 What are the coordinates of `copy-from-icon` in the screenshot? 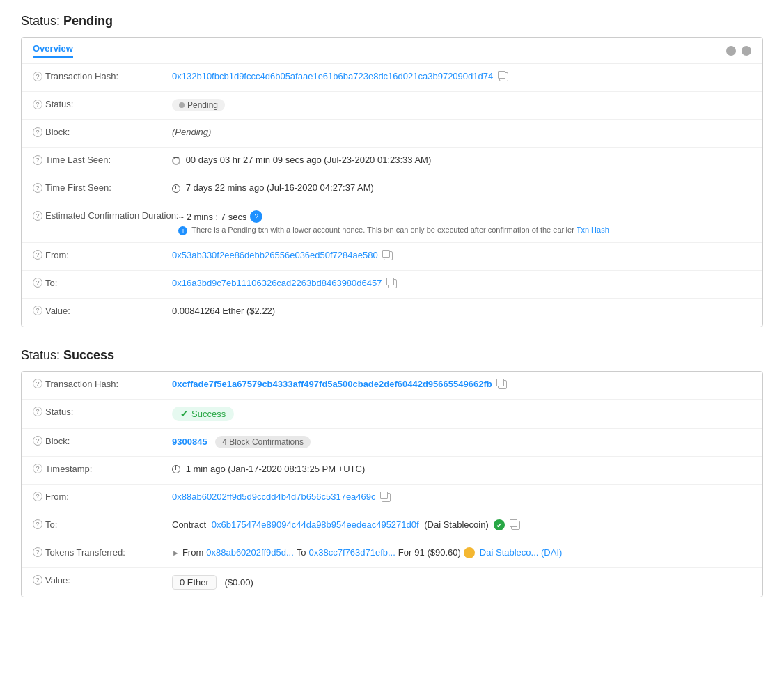 It's located at (389, 256).